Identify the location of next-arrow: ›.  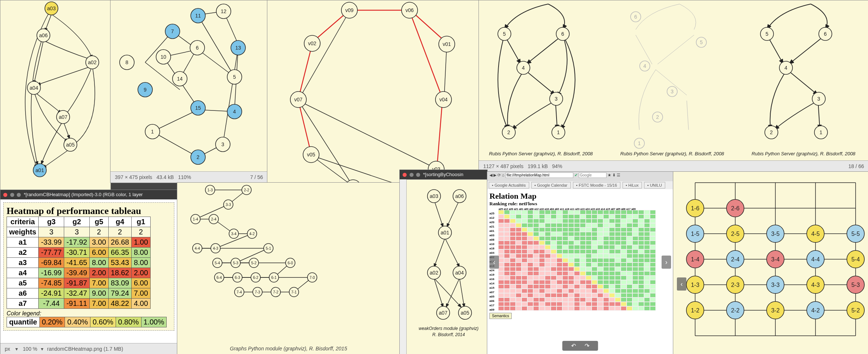
(666, 262).